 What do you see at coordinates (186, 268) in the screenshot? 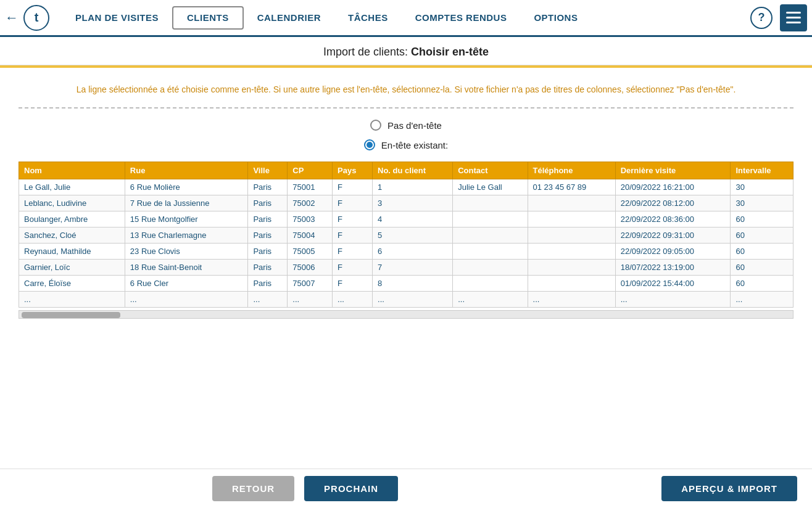
I see `table-cell: 18 Rue Saint-Benoit` at bounding box center [186, 268].